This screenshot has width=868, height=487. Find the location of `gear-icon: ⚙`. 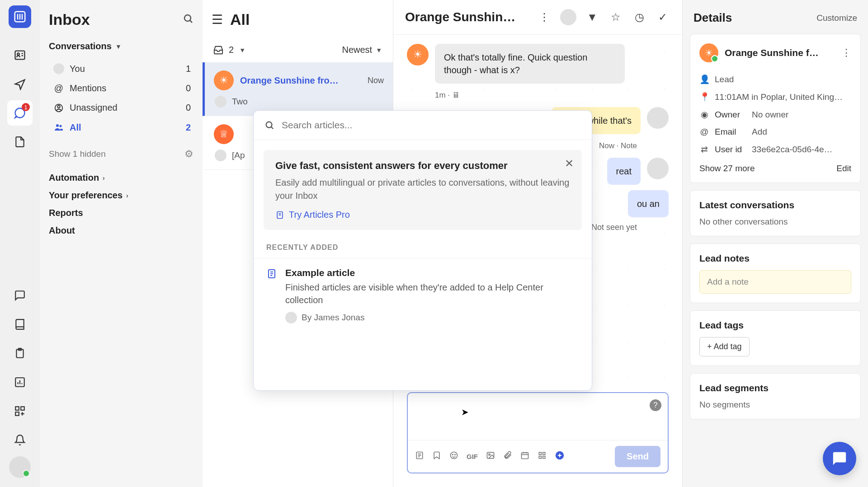

gear-icon: ⚙ is located at coordinates (189, 154).